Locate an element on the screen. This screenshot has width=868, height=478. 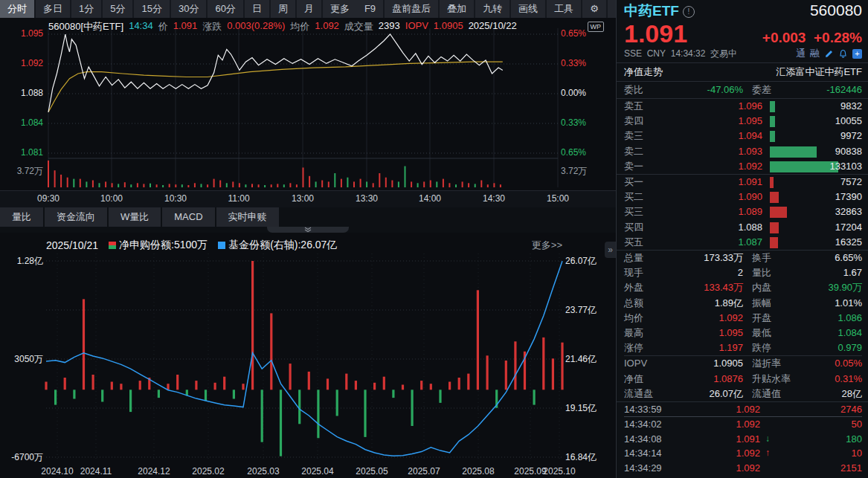
tick-price: 1.092 is located at coordinates (721, 409).